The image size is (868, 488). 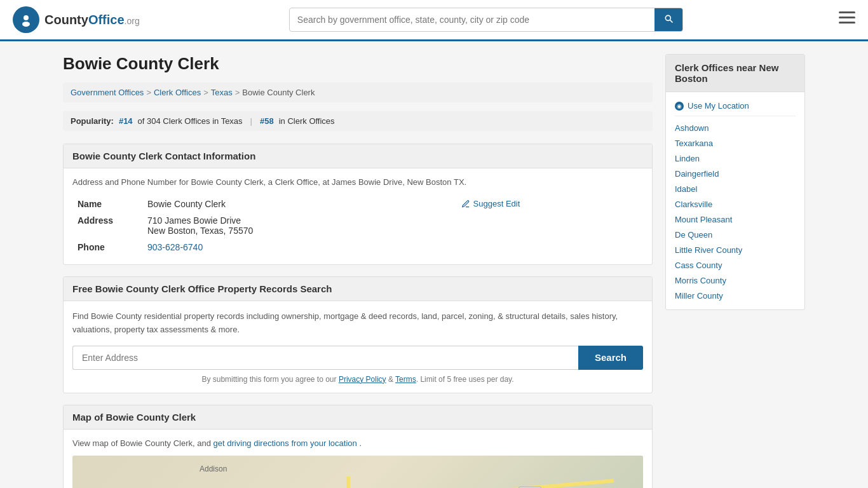 I want to click on sidebar-nearby-link: Little River County, so click(x=709, y=250).